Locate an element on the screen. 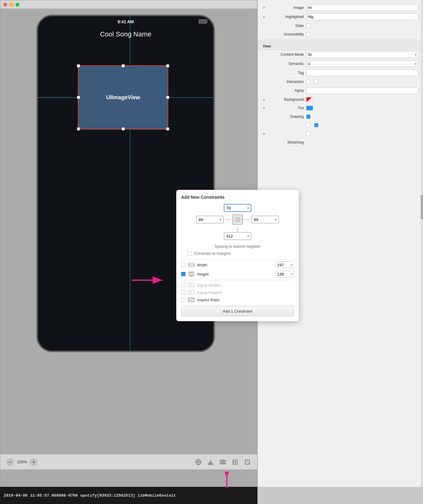 This screenshot has width=423, height=504. inspector-row-semantic: Semantic U ▾ is located at coordinates (340, 64).